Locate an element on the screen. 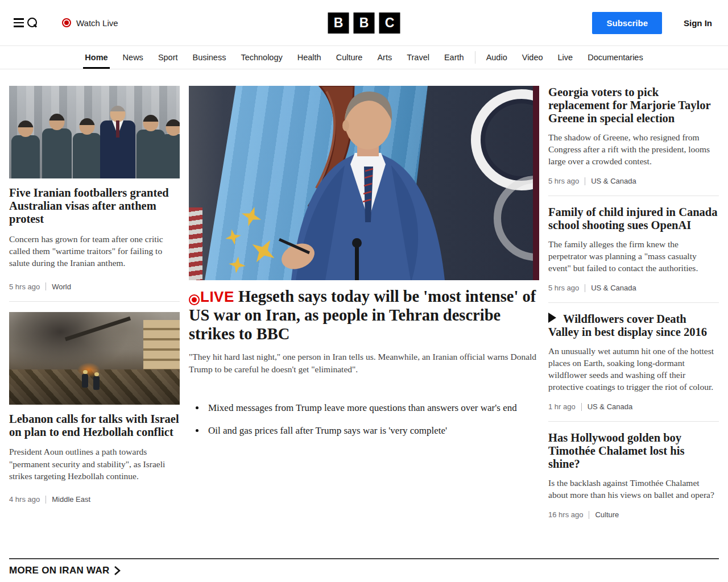  bbc-logo: B B C is located at coordinates (364, 23).